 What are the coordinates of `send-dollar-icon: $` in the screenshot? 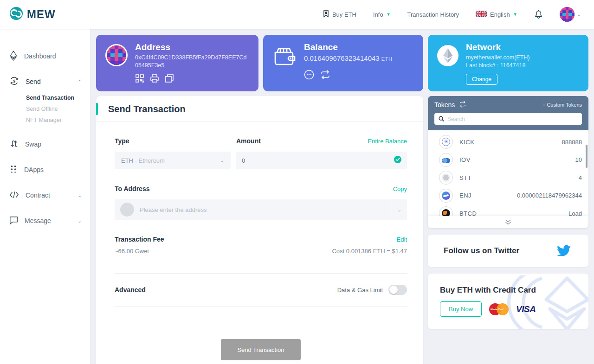 It's located at (14, 82).